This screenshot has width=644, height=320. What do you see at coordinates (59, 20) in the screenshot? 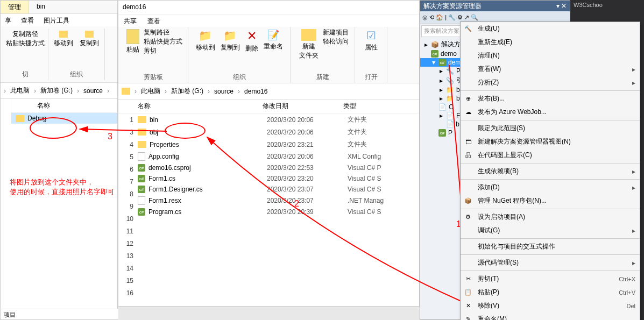
I see `toolbar: 享 查看 图片工具` at bounding box center [59, 20].